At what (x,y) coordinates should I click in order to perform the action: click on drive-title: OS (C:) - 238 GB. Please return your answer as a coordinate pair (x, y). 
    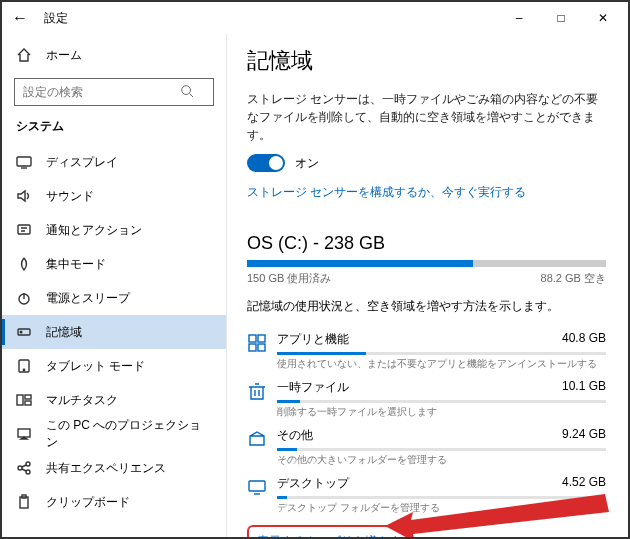
    Looking at the image, I should click on (426, 244).